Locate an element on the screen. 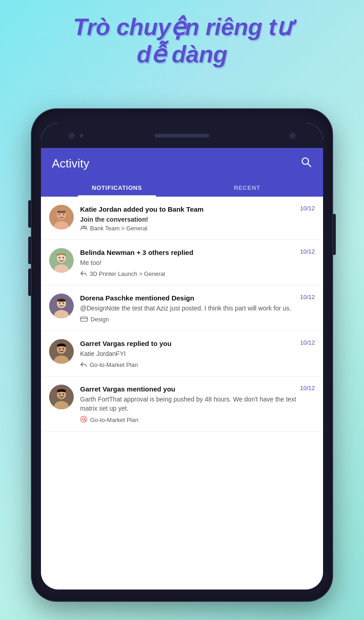  notif-title-row-belinda: Belinda Newman + 3 others replied 10/12 is located at coordinates (197, 253).